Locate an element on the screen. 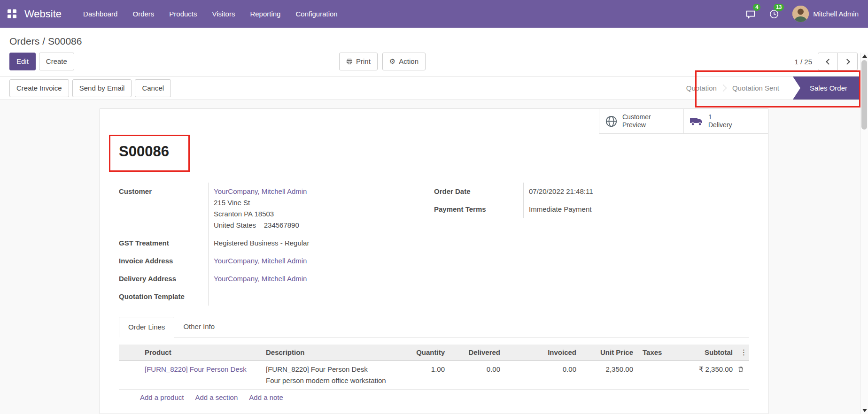 The height and width of the screenshot is (414, 868). row-handle is located at coordinates (130, 375).